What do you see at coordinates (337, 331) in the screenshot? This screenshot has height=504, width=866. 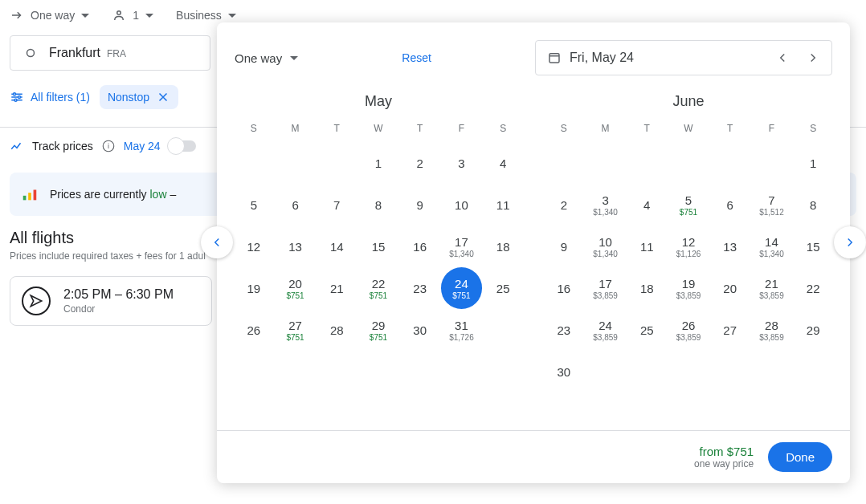 I see `day-number: 28` at bounding box center [337, 331].